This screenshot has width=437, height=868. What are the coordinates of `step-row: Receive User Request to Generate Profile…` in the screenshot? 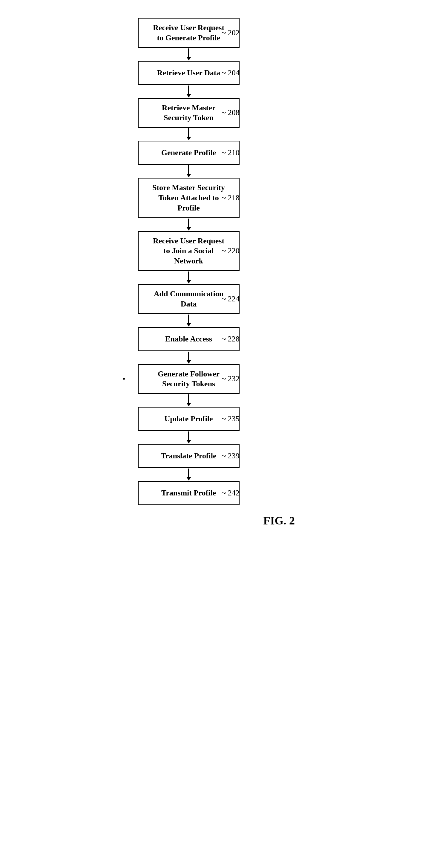 It's located at (219, 33).